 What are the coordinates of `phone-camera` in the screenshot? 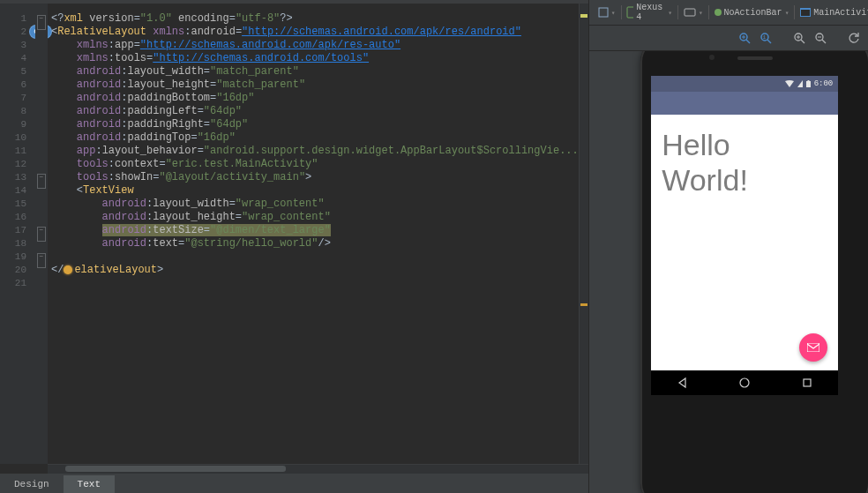 It's located at (712, 57).